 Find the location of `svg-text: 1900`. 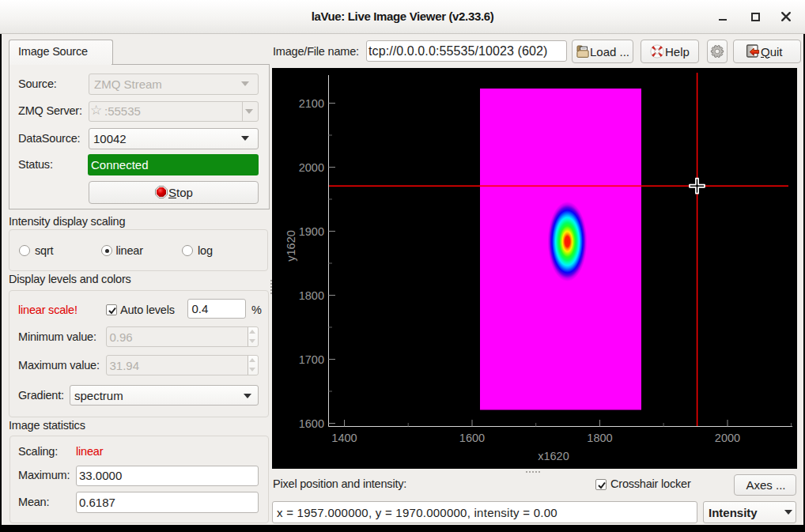

svg-text: 1900 is located at coordinates (312, 232).